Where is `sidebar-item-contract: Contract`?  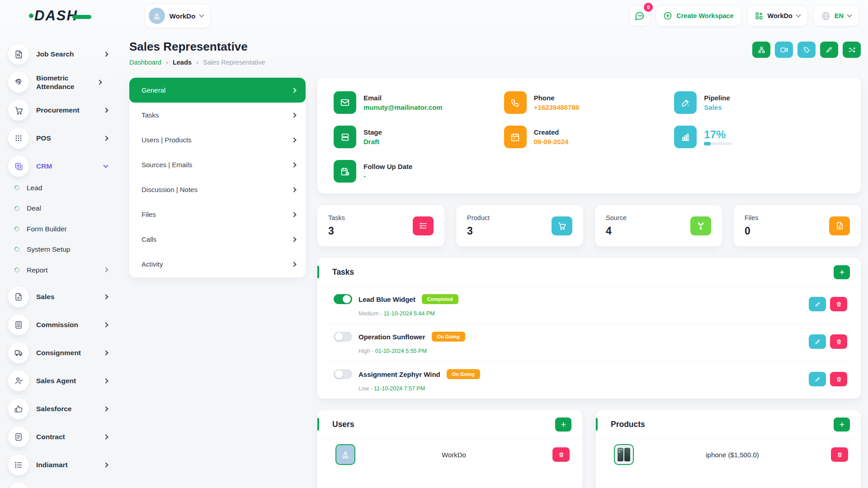 sidebar-item-contract: Contract is located at coordinates (58, 437).